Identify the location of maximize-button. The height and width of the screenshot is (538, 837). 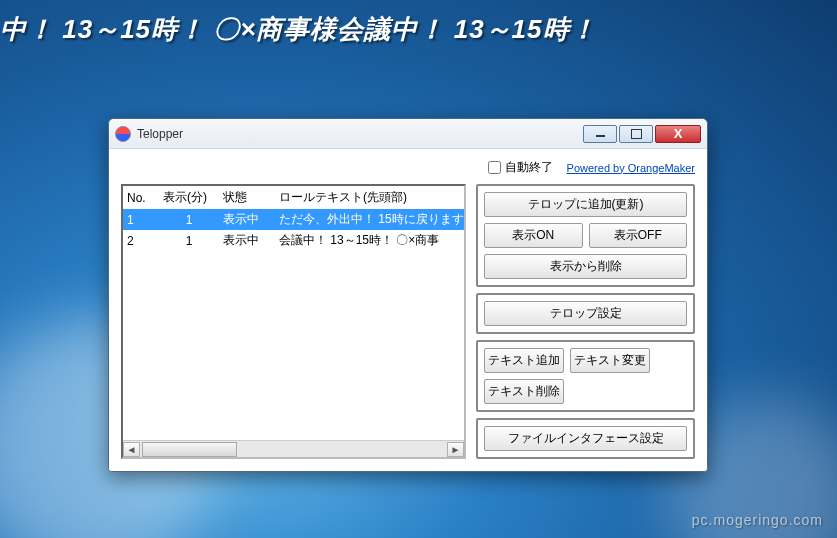
(636, 134).